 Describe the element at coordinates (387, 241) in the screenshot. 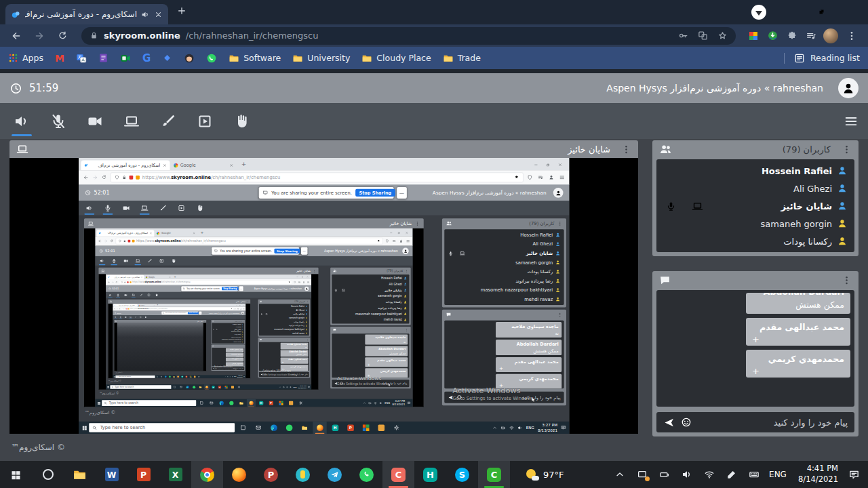

I see `shared-protection-icon` at that location.